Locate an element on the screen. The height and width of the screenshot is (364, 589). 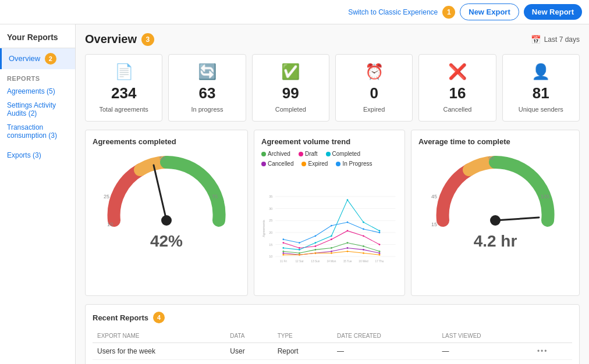
dot-s4-i4 is located at coordinates (348, 251).